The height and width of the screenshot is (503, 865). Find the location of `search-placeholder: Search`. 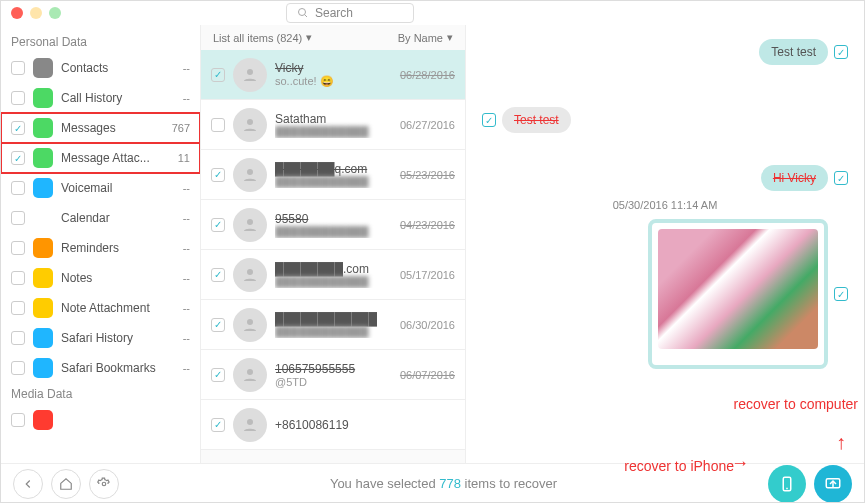

search-placeholder: Search is located at coordinates (334, 13).